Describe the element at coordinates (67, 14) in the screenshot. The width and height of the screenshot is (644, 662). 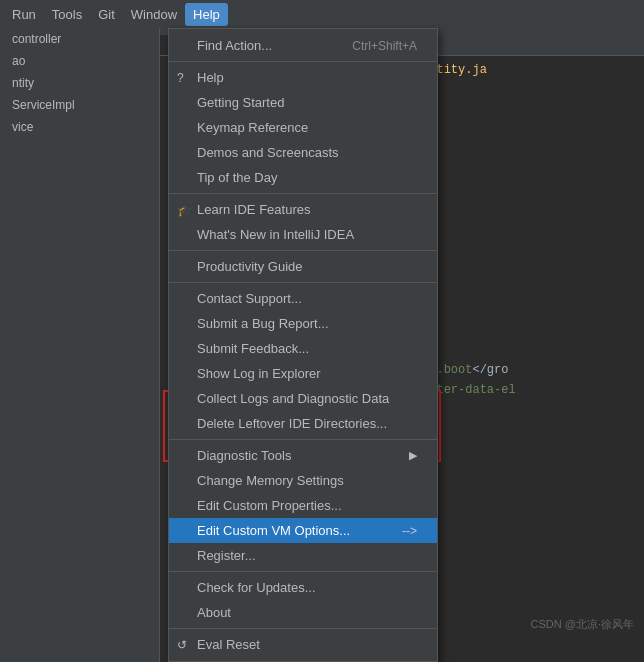
I see `menu-tools: Tools` at that location.